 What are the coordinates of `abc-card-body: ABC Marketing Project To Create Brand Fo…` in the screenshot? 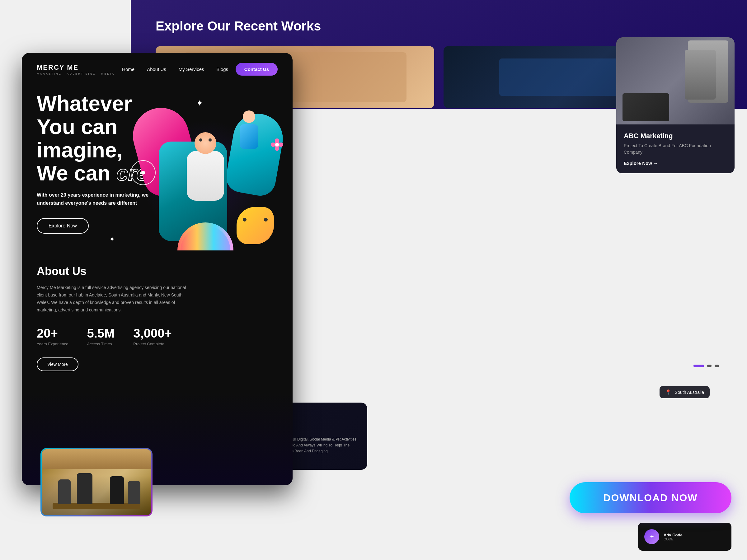 It's located at (675, 149).